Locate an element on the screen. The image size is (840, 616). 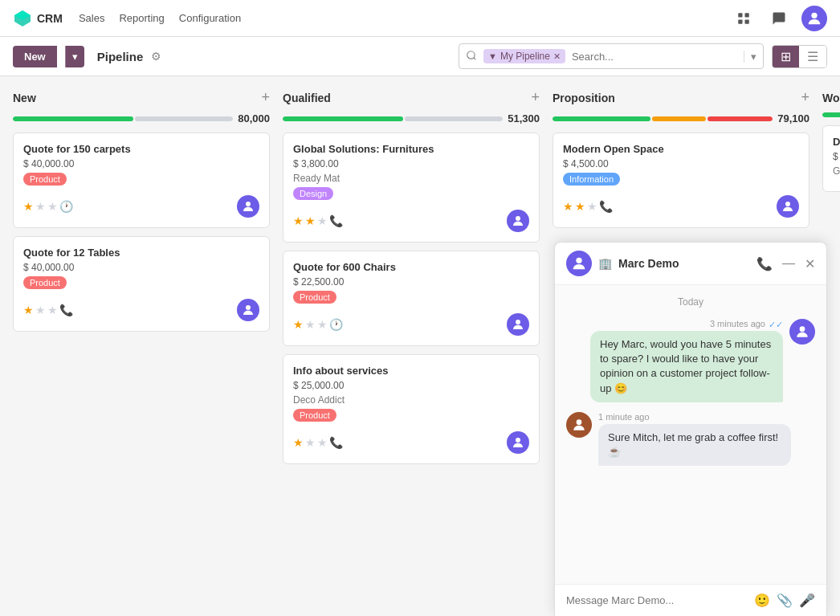
pipeline-settings-icon: ⚙ is located at coordinates (156, 56).